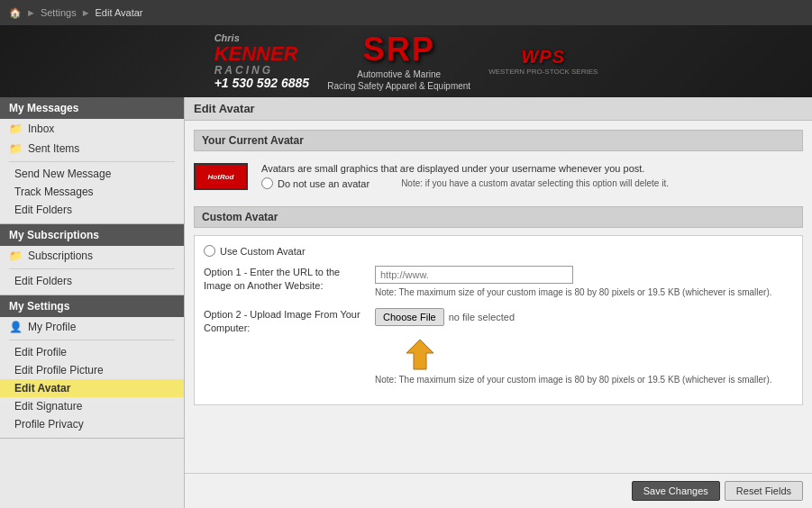 This screenshot has width=812, height=508. What do you see at coordinates (267, 184) in the screenshot?
I see `no-avatar-radio` at bounding box center [267, 184].